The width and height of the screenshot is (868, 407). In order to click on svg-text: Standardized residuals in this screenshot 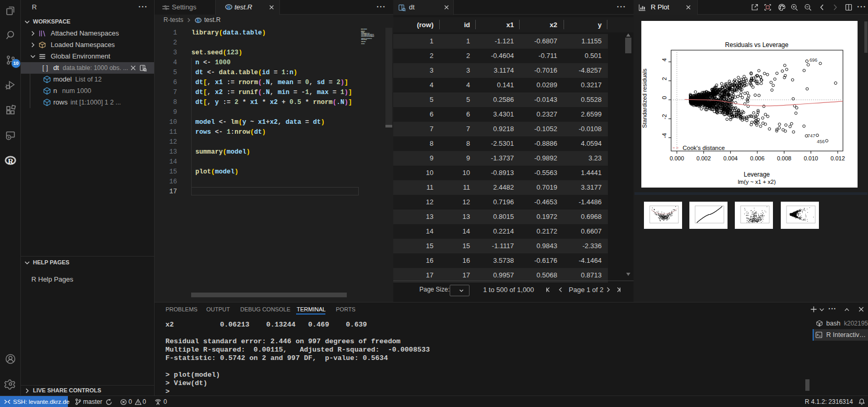, I will do `click(644, 98)`.